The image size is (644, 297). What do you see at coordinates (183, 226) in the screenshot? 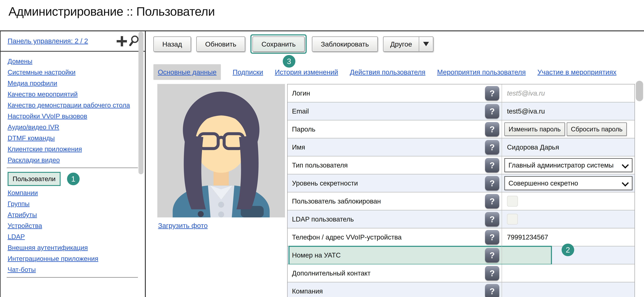
I see `upload-photo-link: Загрузить фото` at bounding box center [183, 226].